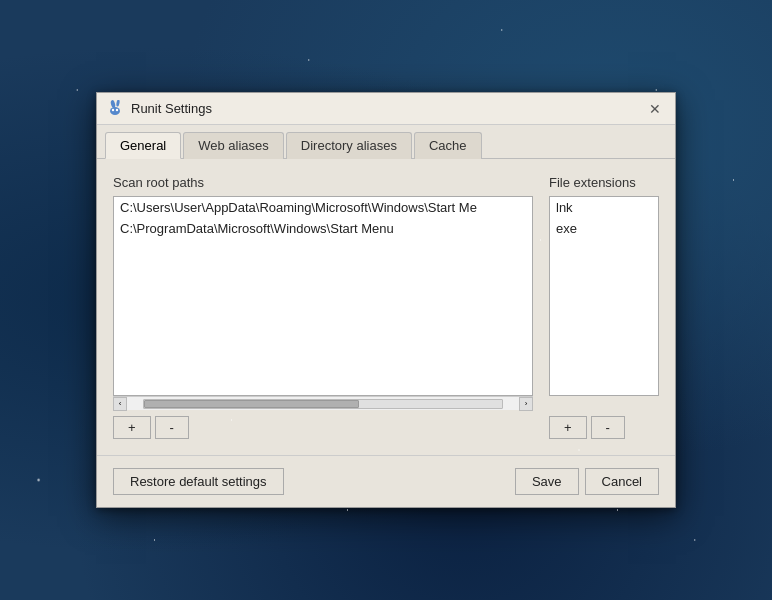 This screenshot has width=772, height=600. I want to click on horizontal-scrollbar: ‹ ›, so click(323, 403).